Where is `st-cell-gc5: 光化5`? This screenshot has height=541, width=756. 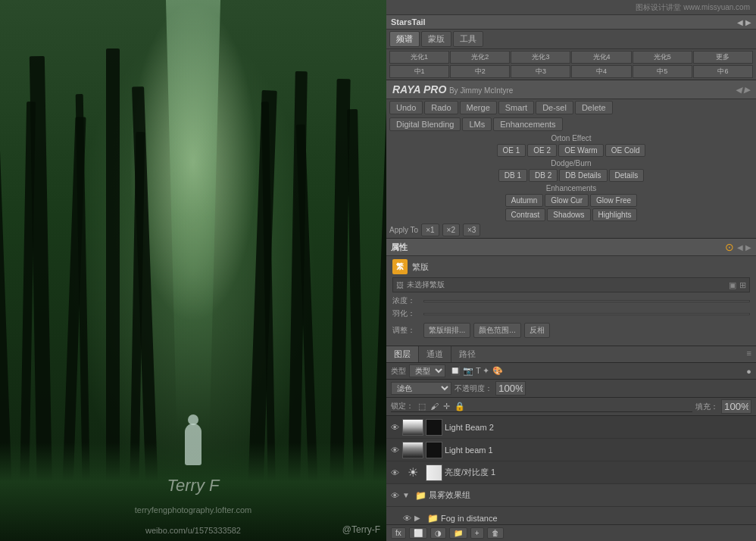
st-cell-gc5: 光化5 is located at coordinates (662, 58).